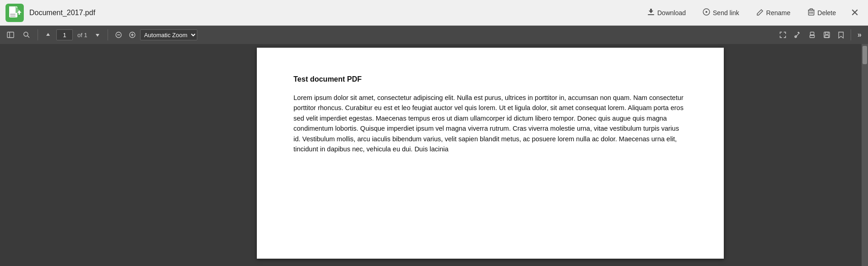  I want to click on save-button, so click(827, 35).